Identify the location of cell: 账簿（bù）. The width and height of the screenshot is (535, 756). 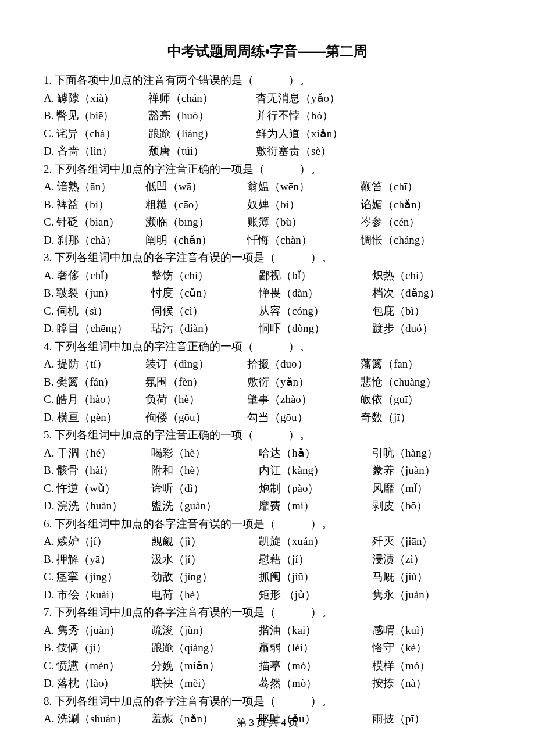
(304, 222).